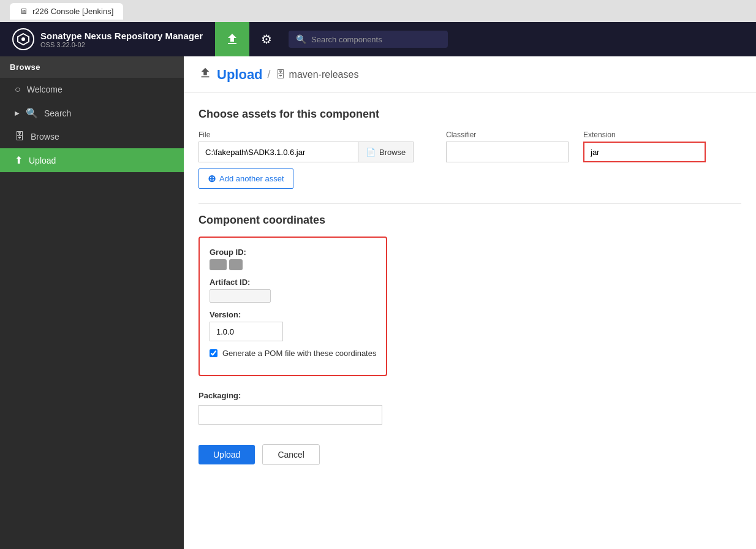 This screenshot has width=756, height=549. What do you see at coordinates (293, 296) in the screenshot?
I see `artifact-id-masked` at bounding box center [293, 296].